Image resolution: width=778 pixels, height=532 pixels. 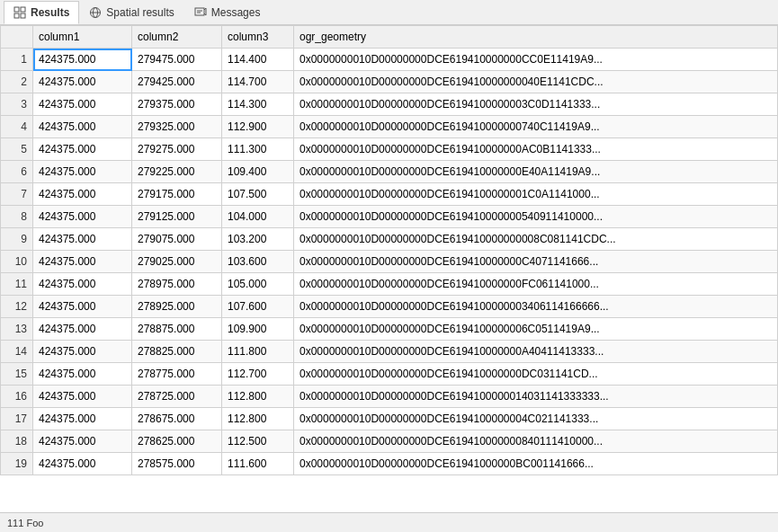 What do you see at coordinates (177, 307) in the screenshot?
I see `cell-column2: 278925.000` at bounding box center [177, 307].